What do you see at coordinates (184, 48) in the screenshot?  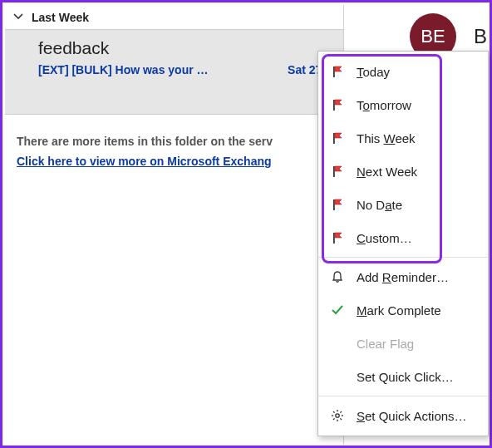 I see `message-from: feedback` at bounding box center [184, 48].